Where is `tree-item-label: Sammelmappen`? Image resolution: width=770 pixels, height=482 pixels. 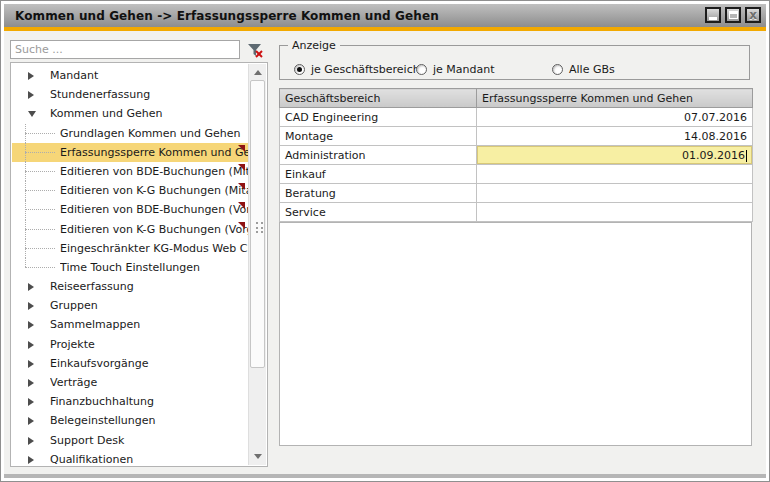 tree-item-label: Sammelmappen is located at coordinates (149, 324).